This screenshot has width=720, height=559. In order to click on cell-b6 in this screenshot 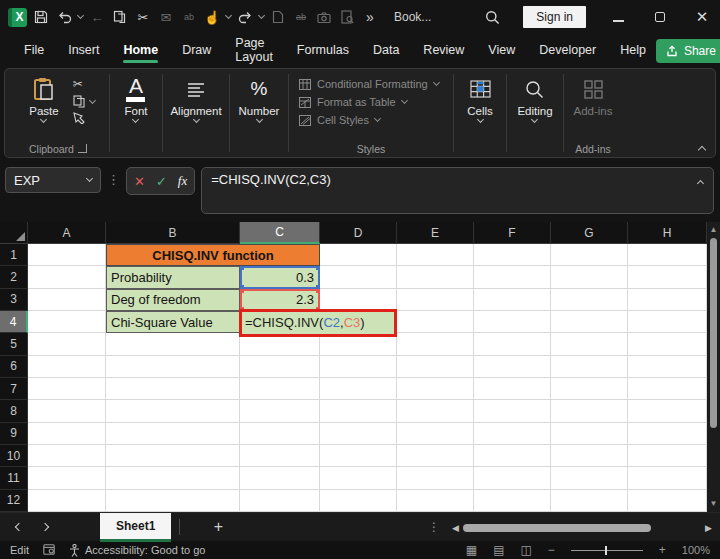, I will do `click(173, 367)`.